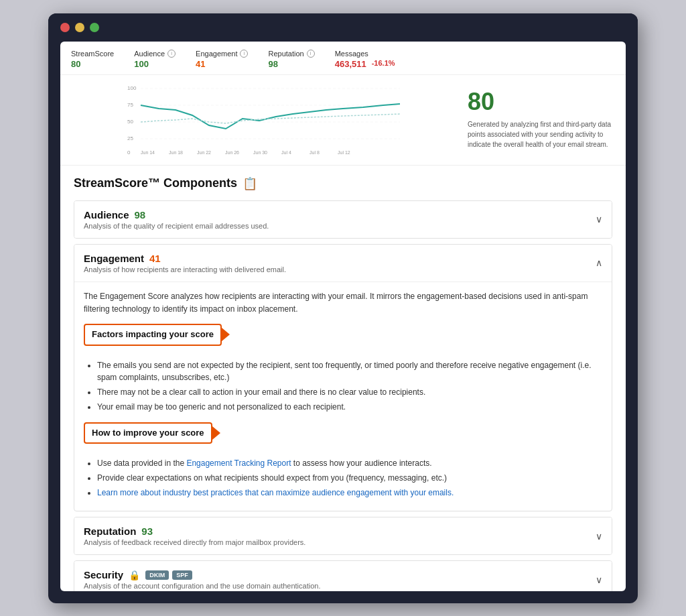 The image size is (686, 616). What do you see at coordinates (148, 433) in the screenshot?
I see `improve-box: How to improve your score` at bounding box center [148, 433].